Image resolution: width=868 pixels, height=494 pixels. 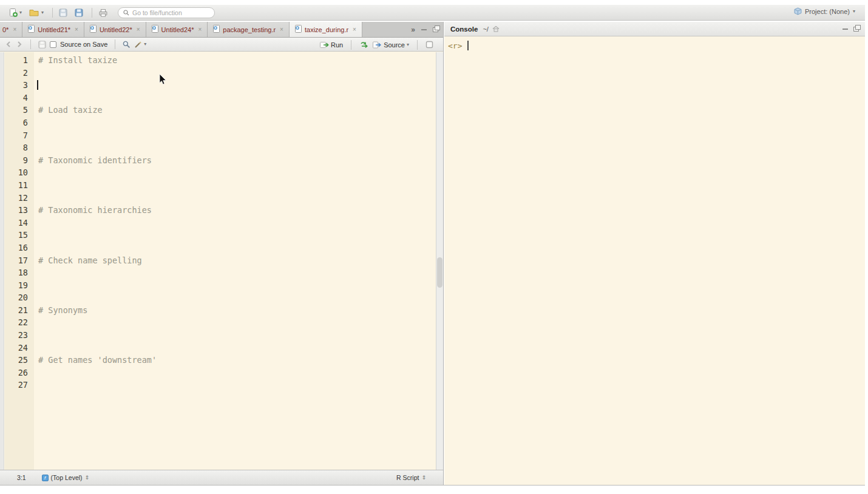 What do you see at coordinates (235, 110) in the screenshot?
I see `code-line: # Load taxize` at bounding box center [235, 110].